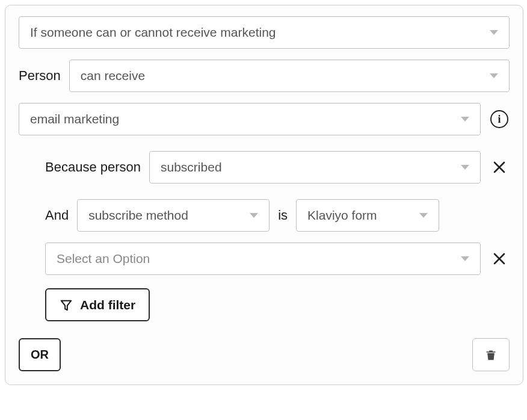 The height and width of the screenshot is (420, 527). What do you see at coordinates (57, 215) in the screenshot?
I see `and-label: And` at bounding box center [57, 215].